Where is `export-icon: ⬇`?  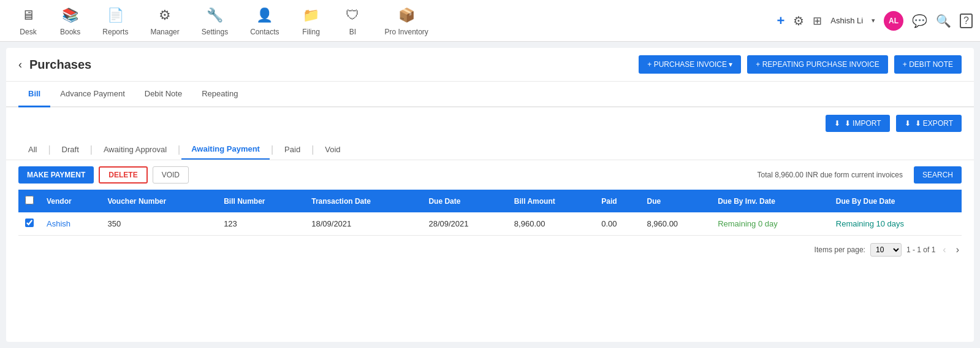 export-icon: ⬇ is located at coordinates (908, 123).